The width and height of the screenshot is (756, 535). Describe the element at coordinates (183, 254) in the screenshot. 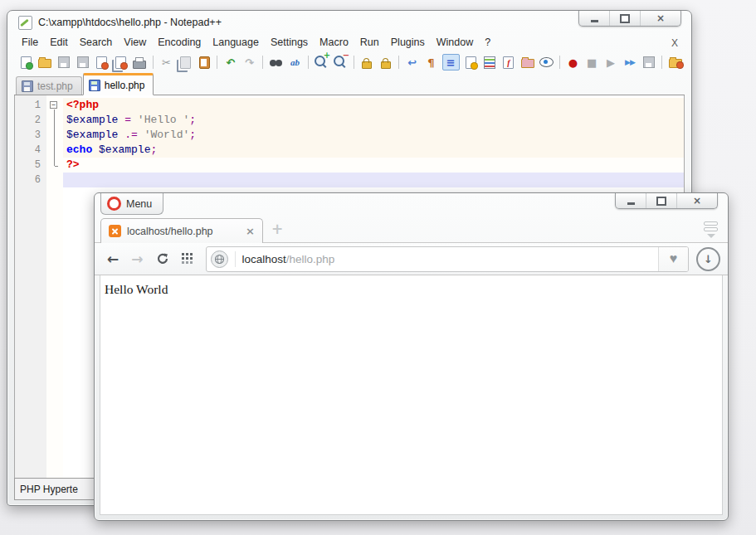

I see `grid-dots` at that location.